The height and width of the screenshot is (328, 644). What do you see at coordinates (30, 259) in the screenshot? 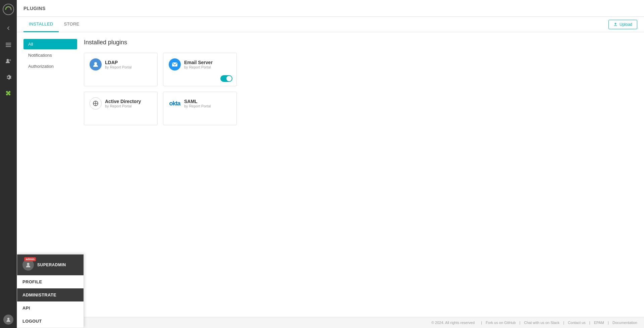
I see `admin-badge: admin` at bounding box center [30, 259].